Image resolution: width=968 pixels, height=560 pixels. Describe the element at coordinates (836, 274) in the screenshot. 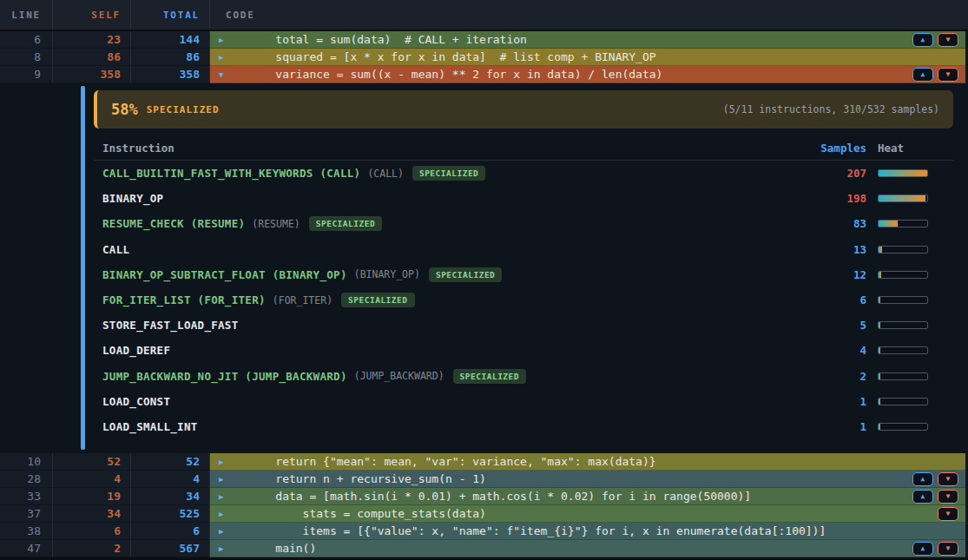

I see `instruction-samples: 12` at that location.